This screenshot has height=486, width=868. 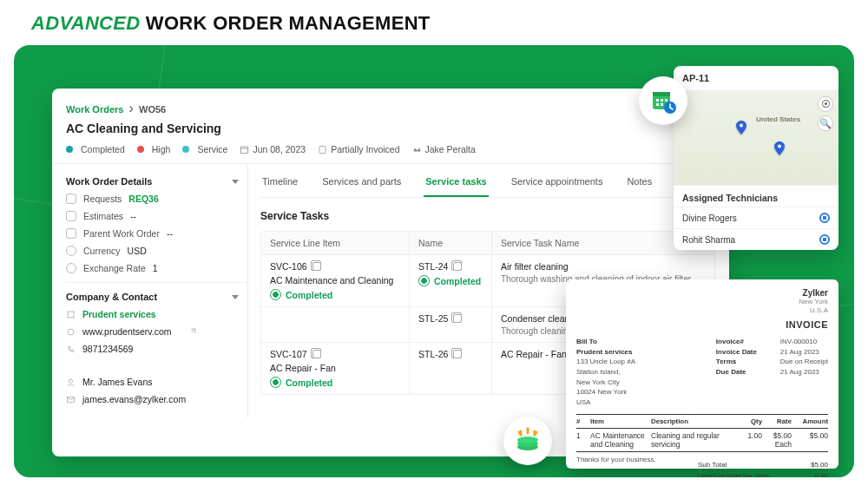 What do you see at coordinates (71, 216) in the screenshot?
I see `estimate-icon` at bounding box center [71, 216].